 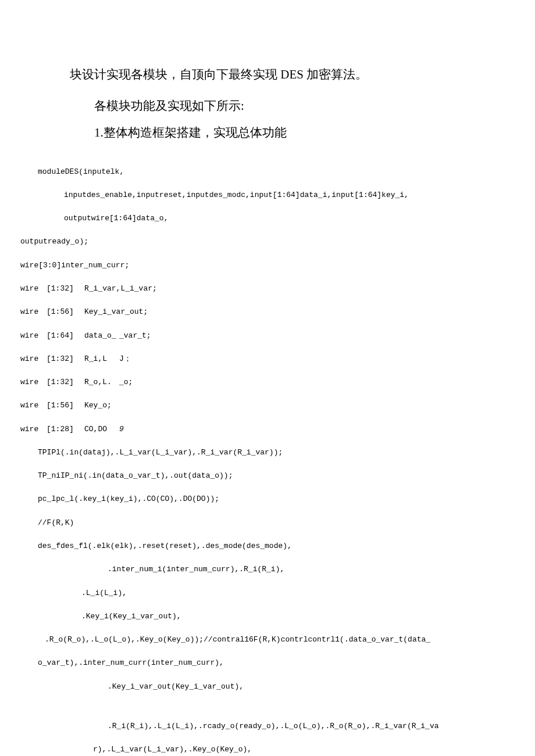 What do you see at coordinates (249, 218) in the screenshot?
I see `code-line: outputwire[1:64]data_o,` at bounding box center [249, 218].